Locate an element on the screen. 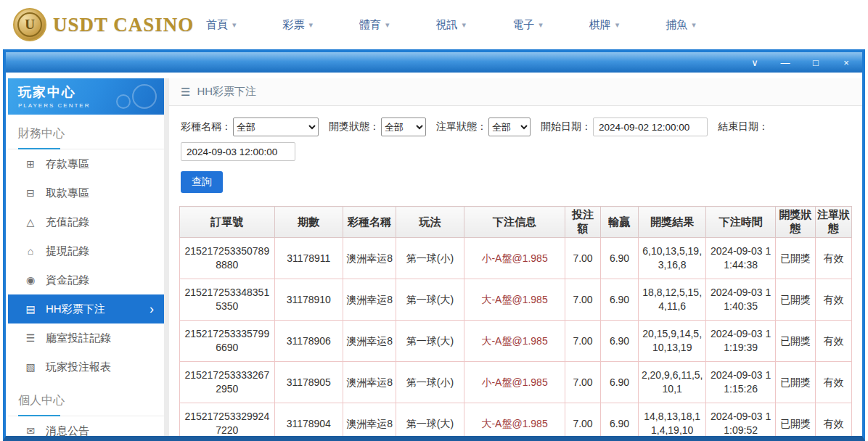 The image size is (868, 441). lottery-name-label: 彩種名稱： is located at coordinates (206, 127).